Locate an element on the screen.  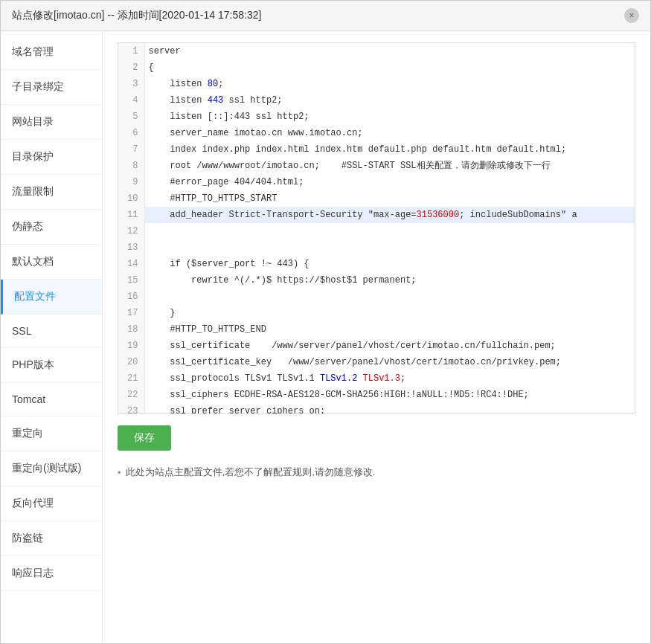
code-row-20: 20 ssl_certificate_key /www/server/panel… is located at coordinates (376, 362).